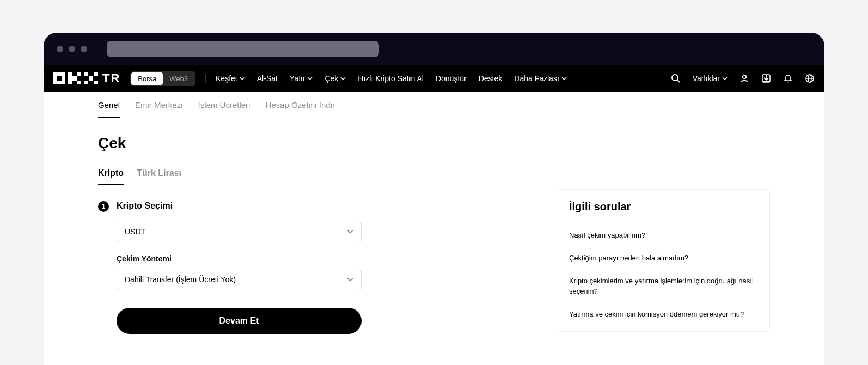 Image resolution: width=868 pixels, height=365 pixels. Describe the element at coordinates (206, 78) in the screenshot. I see `nav-divider` at that location.